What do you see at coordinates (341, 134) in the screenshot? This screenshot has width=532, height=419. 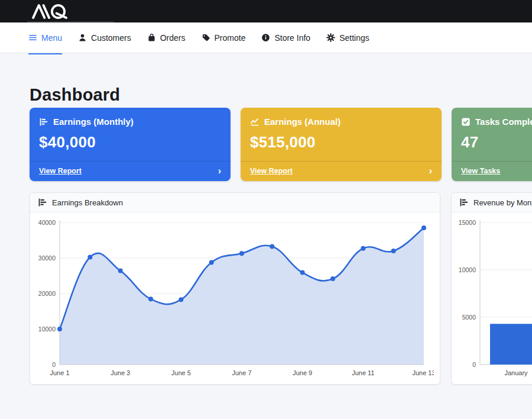 I see `card-body: Earnings (Annual)$515,000` at bounding box center [341, 134].